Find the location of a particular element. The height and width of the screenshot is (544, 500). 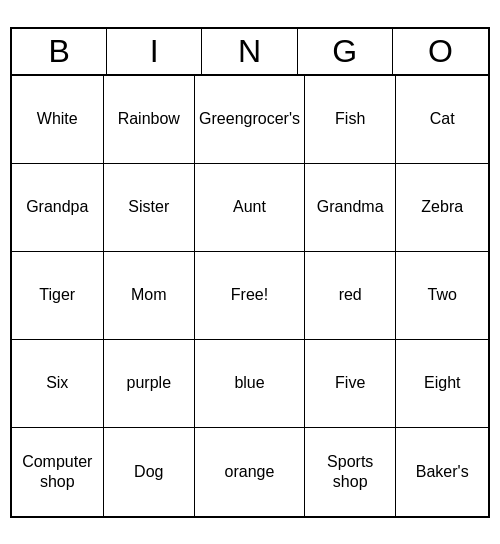

bingo-header: BINGO is located at coordinates (250, 52).